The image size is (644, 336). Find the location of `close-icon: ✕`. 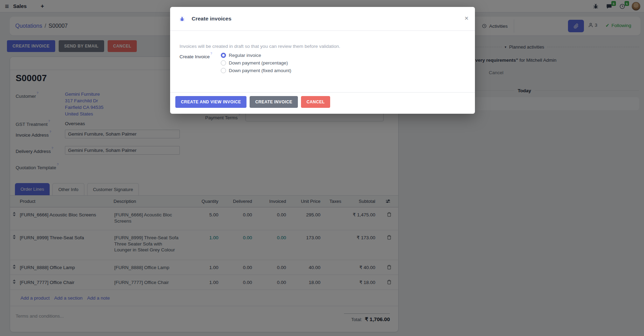

close-icon: ✕ is located at coordinates (467, 18).